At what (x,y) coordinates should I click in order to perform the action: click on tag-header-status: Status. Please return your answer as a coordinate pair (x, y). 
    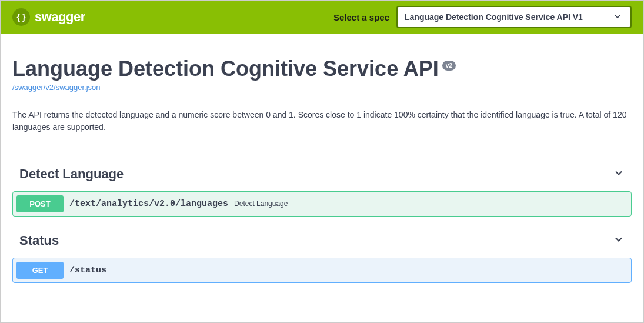
    Looking at the image, I should click on (322, 243).